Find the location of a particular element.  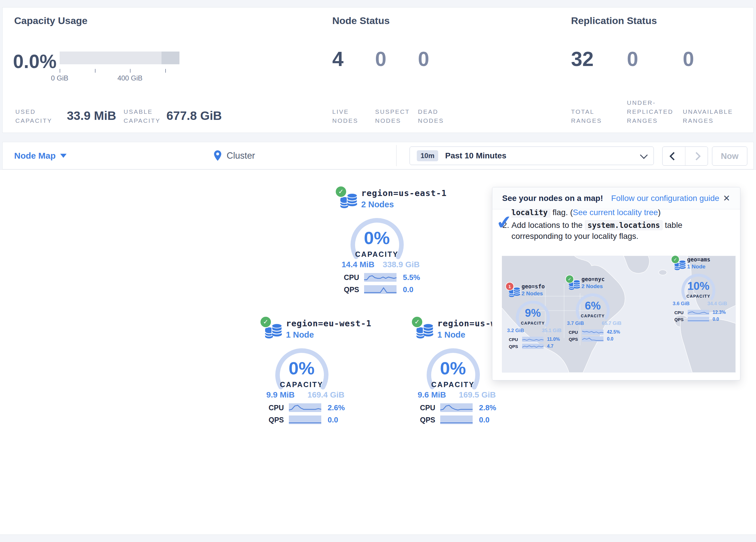

cpu-value: 12.3% is located at coordinates (719, 312).